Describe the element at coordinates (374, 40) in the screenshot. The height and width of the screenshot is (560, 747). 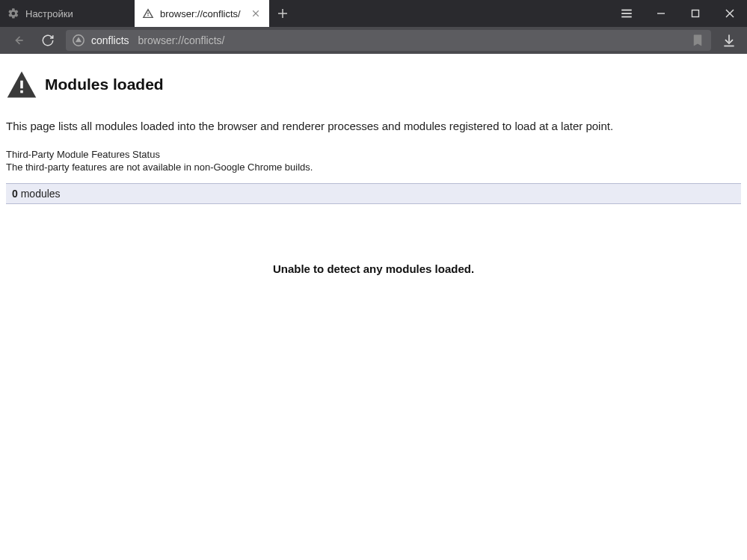
I see `toolbar: conflicts browser://conflicts/` at that location.